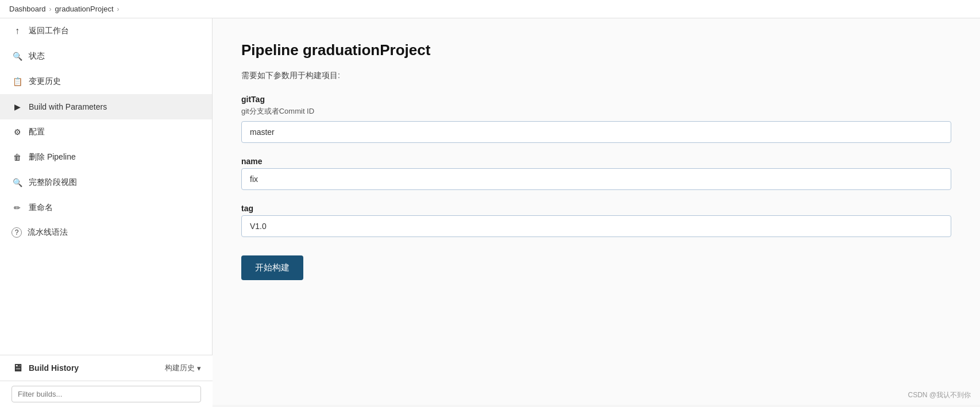 The image size is (980, 407). What do you see at coordinates (45, 368) in the screenshot?
I see `build-history-left: 🖥 Build History` at bounding box center [45, 368].